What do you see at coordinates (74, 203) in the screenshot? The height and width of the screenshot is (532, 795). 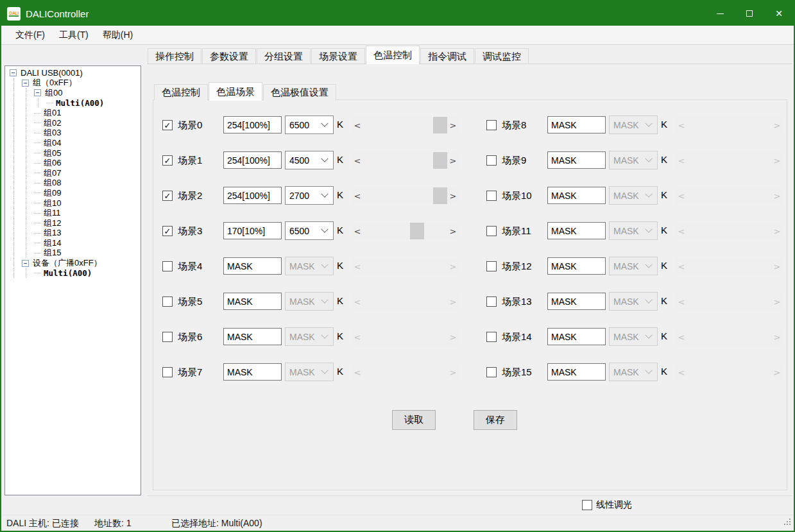 I see `tree-node: 组10` at bounding box center [74, 203].